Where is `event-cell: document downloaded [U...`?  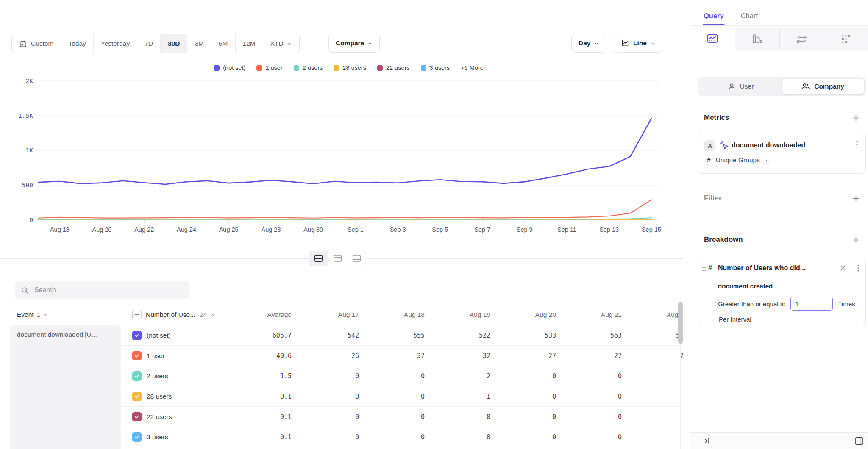
event-cell: document downloaded [U... is located at coordinates (65, 387).